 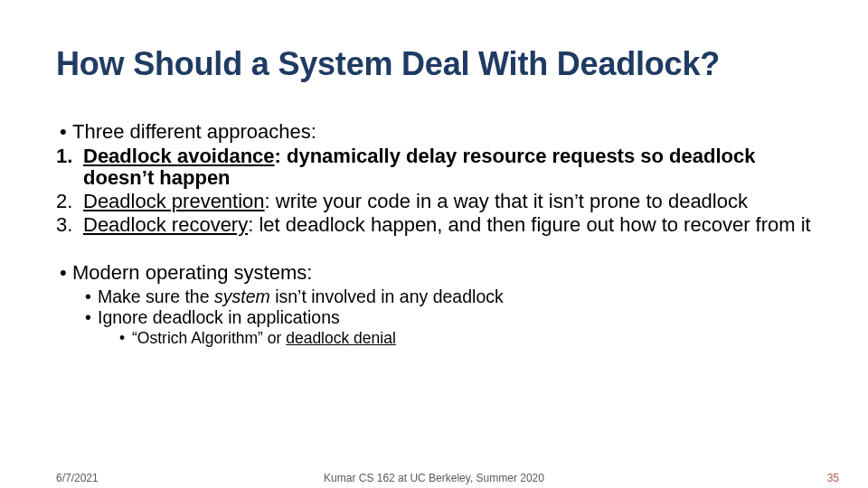 What do you see at coordinates (466, 338) in the screenshot?
I see `modern-subsub-item: •“Ostrich Algorithm” or deadlock denial` at bounding box center [466, 338].